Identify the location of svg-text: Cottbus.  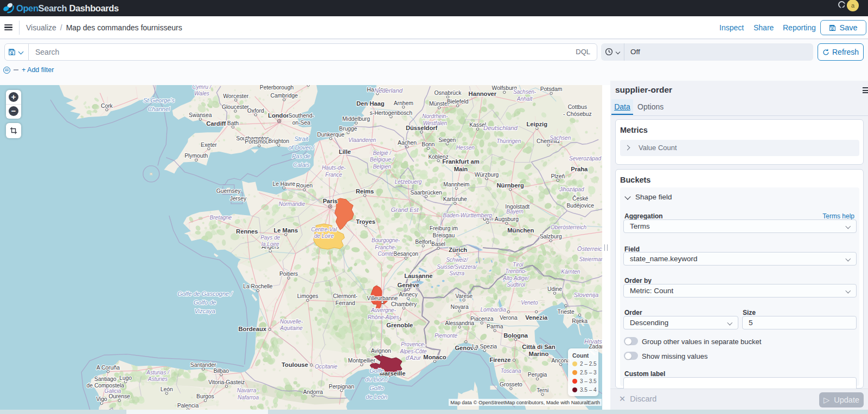
(578, 107).